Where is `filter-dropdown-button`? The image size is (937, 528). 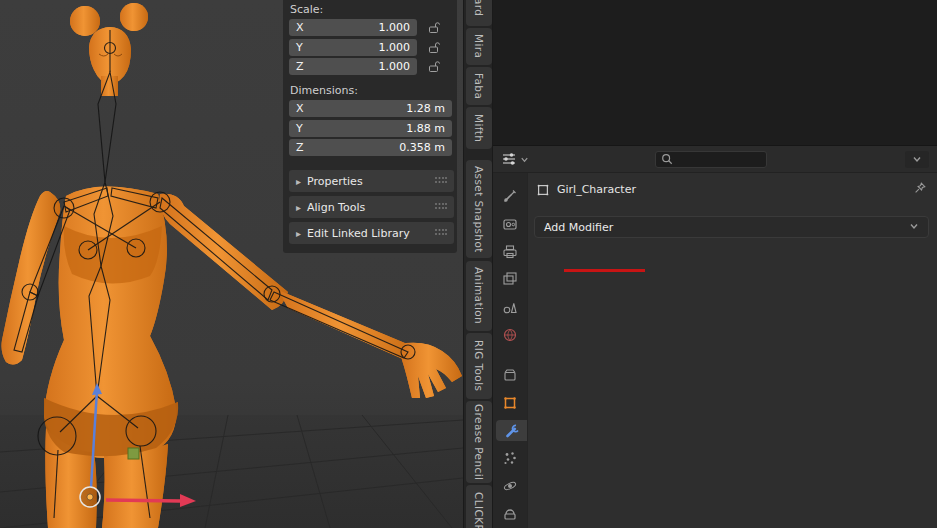 filter-dropdown-button is located at coordinates (917, 160).